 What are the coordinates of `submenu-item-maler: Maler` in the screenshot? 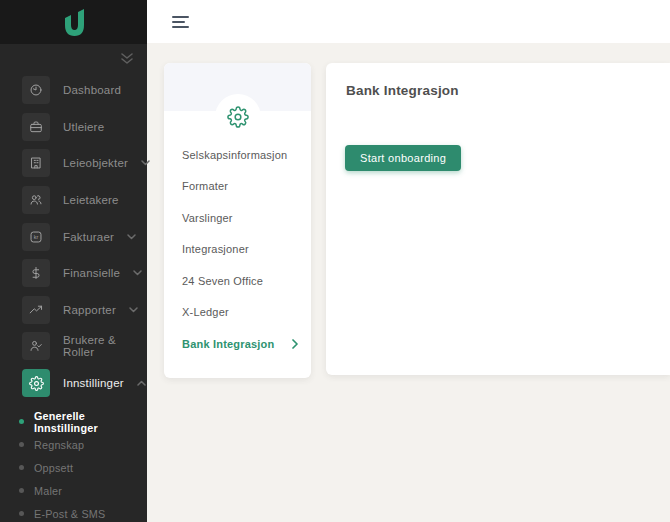 It's located at (74, 490).